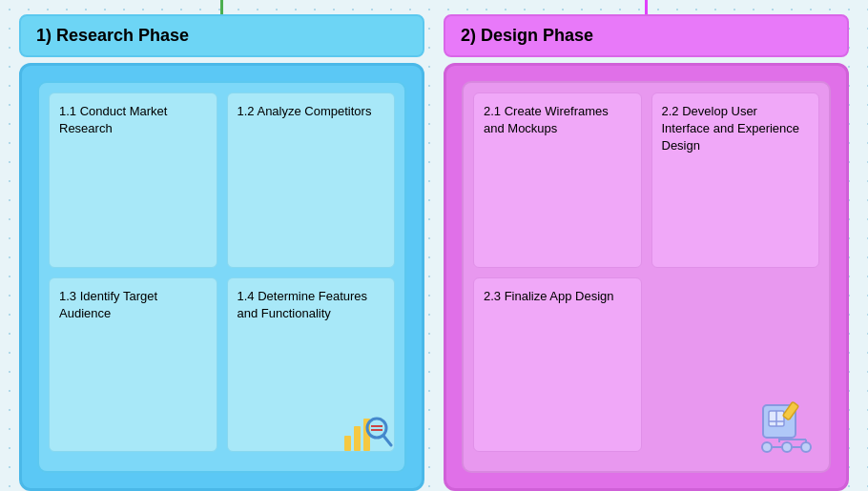 The width and height of the screenshot is (868, 491). Describe the element at coordinates (557, 180) in the screenshot. I see `task-2-1: 2.1 Create Wireframes and Mockups` at that location.